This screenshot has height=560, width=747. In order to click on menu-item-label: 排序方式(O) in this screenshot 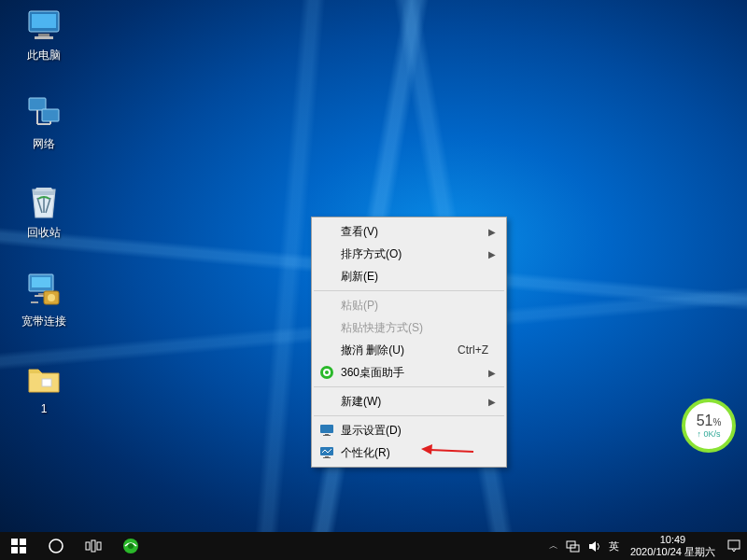, I will do `click(372, 254)`.